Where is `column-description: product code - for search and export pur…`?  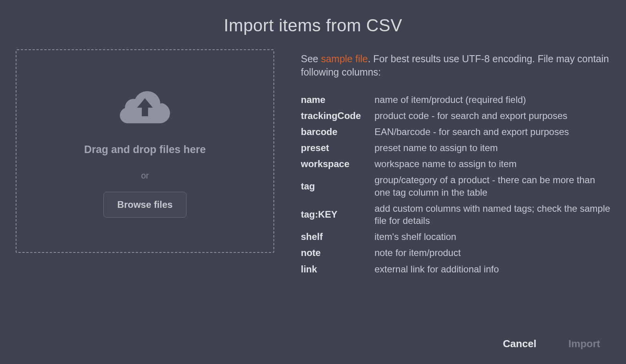 column-description: product code - for search and export pur… is located at coordinates (492, 116).